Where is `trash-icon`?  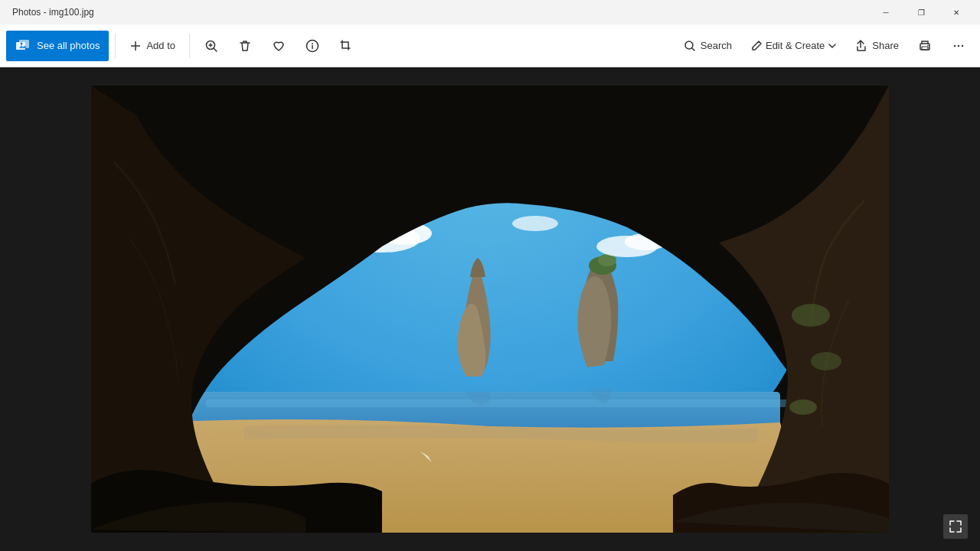
trash-icon is located at coordinates (245, 46).